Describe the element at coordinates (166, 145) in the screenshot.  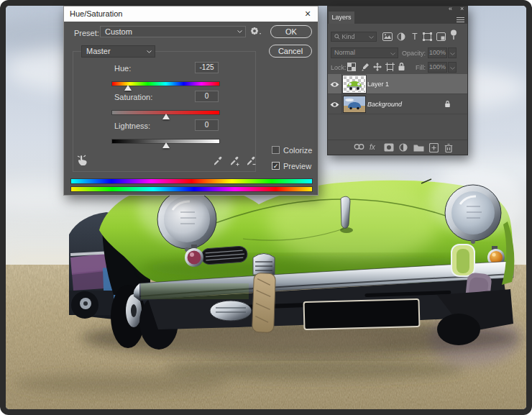
I see `lightness-slider-thumb` at that location.